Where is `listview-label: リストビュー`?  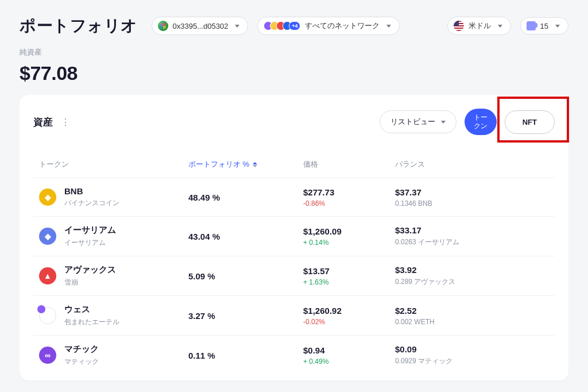
listview-label: リストビュー is located at coordinates (413, 122).